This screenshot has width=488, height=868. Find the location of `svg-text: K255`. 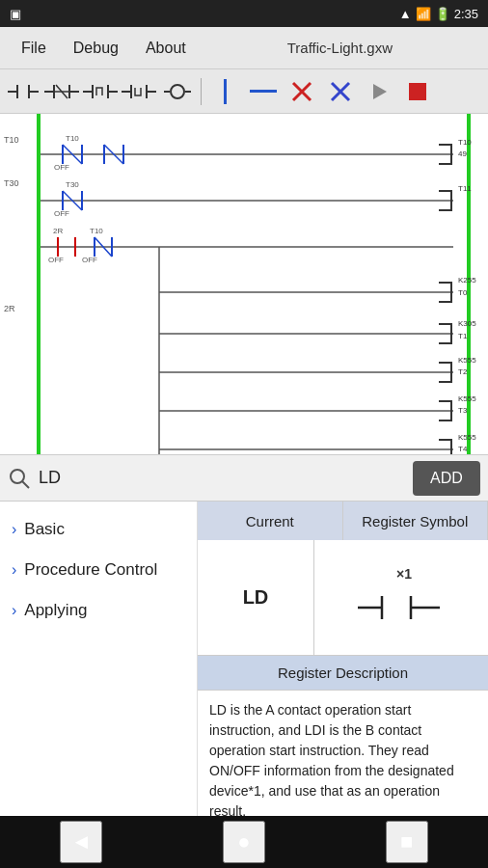

svg-text: K255 is located at coordinates (467, 280).